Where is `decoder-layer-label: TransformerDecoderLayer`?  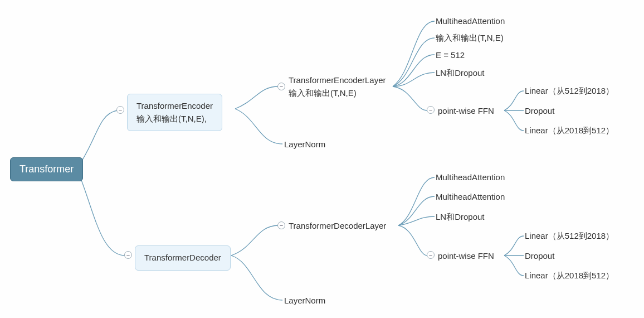
decoder-layer-label: TransformerDecoderLayer is located at coordinates (338, 225).